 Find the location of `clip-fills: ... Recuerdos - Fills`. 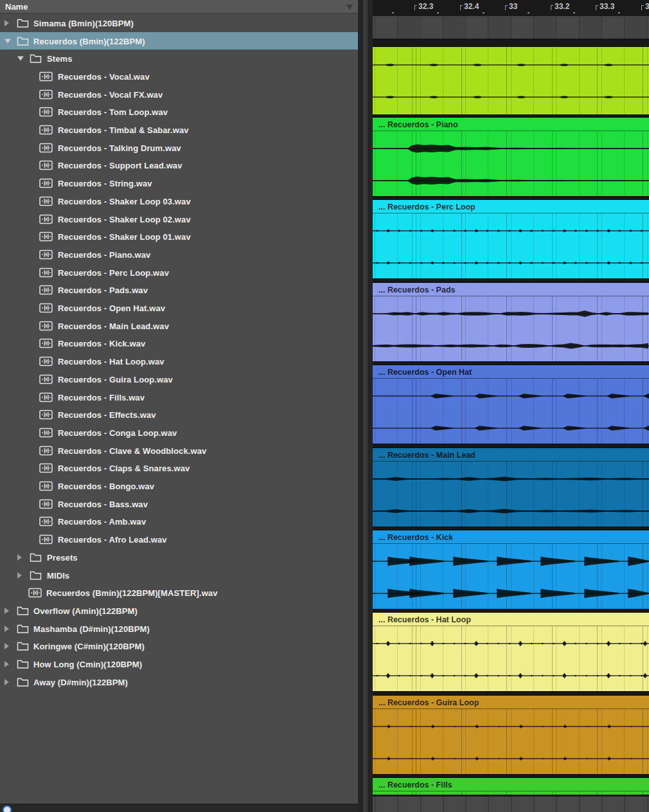

clip-fills: ... Recuerdos - Fills is located at coordinates (511, 786).